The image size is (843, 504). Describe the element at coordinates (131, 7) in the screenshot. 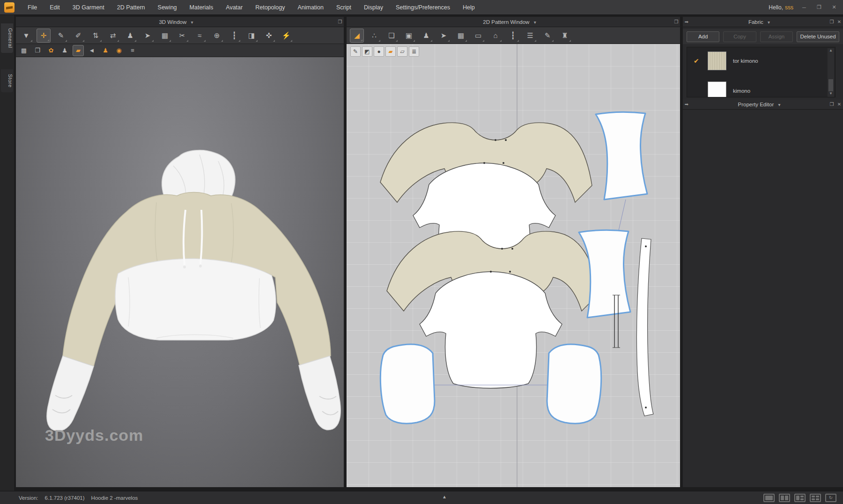

I see `menu-2d-pattern: 2D Pattern` at that location.